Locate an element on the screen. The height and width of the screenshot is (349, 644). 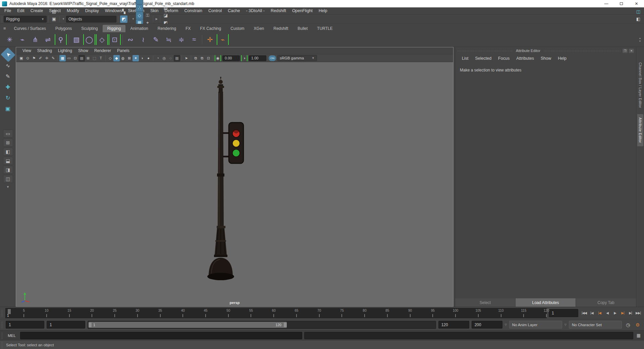
command-language-label: MEL is located at coordinates (12, 336).